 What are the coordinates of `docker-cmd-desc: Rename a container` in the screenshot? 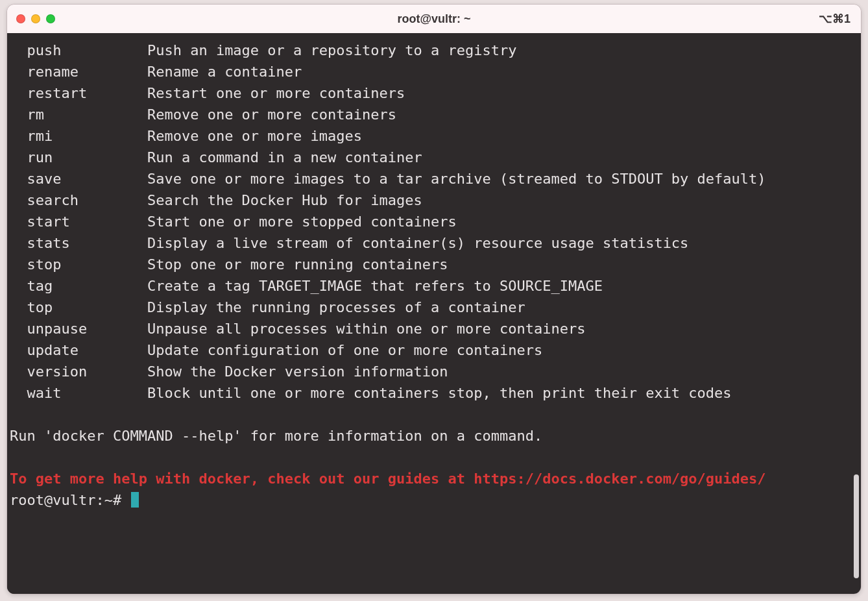 It's located at (224, 71).